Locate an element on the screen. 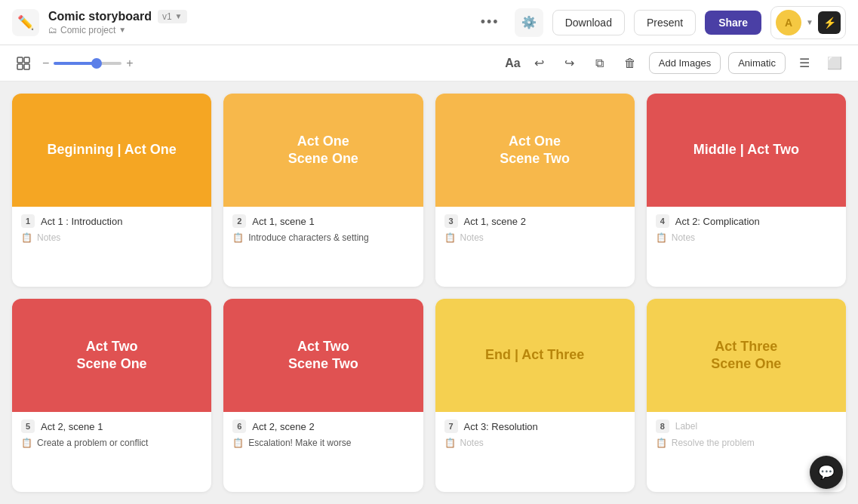 The image size is (858, 504). zoom-plus-button: + is located at coordinates (130, 63).